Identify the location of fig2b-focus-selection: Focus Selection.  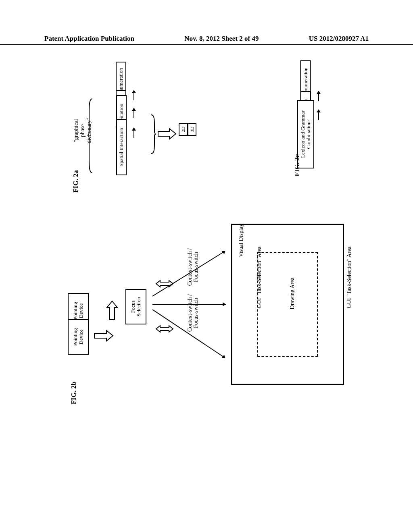
(136, 307).